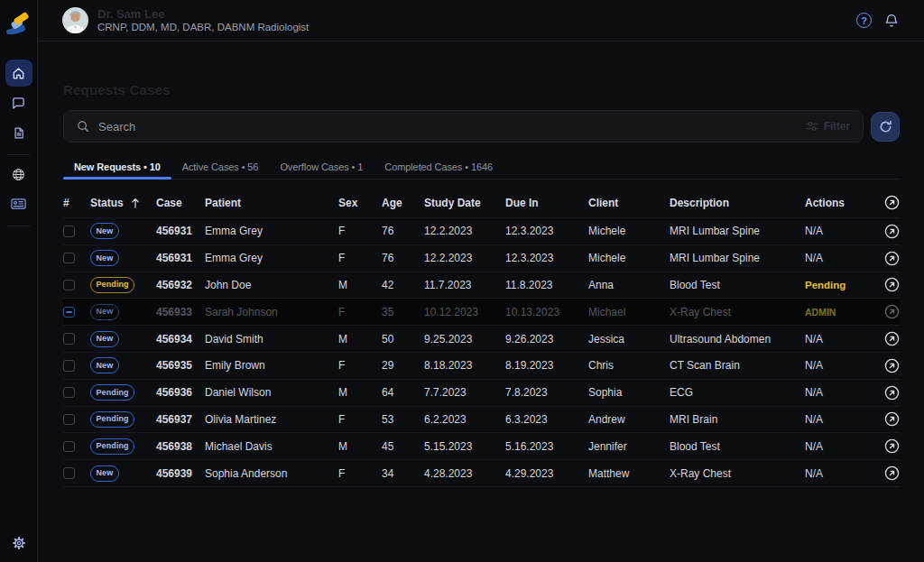 The height and width of the screenshot is (562, 924). Describe the element at coordinates (482, 473) in the screenshot. I see `table-row: New456939Sophia AndersonF344.28.20234.29…` at that location.